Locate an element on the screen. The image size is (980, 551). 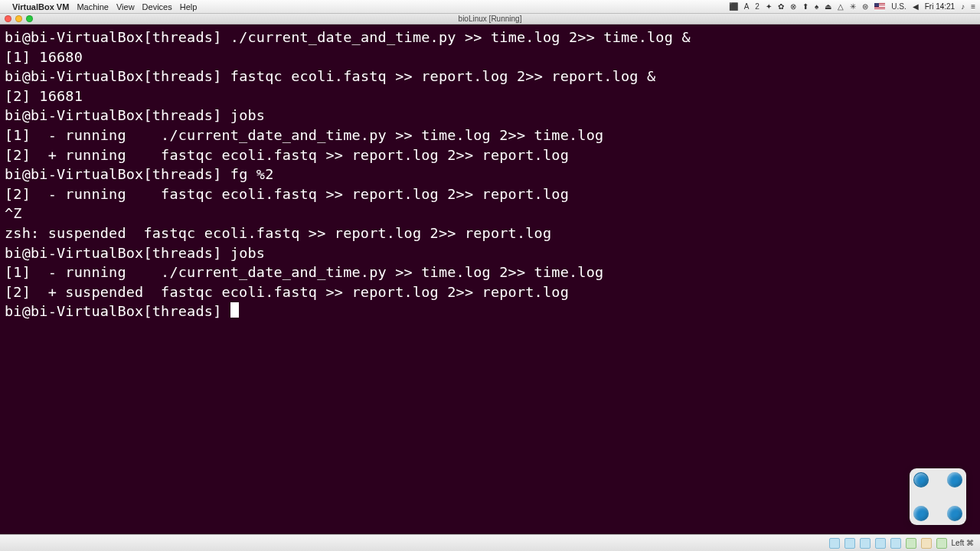
term-line: [2] + running fastqc ecoli.fastq >> repo… is located at coordinates (286, 155).